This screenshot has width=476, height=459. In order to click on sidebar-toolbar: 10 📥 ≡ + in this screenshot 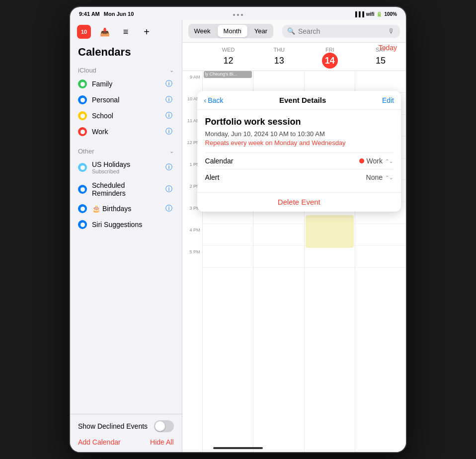, I will do `click(126, 32)`.